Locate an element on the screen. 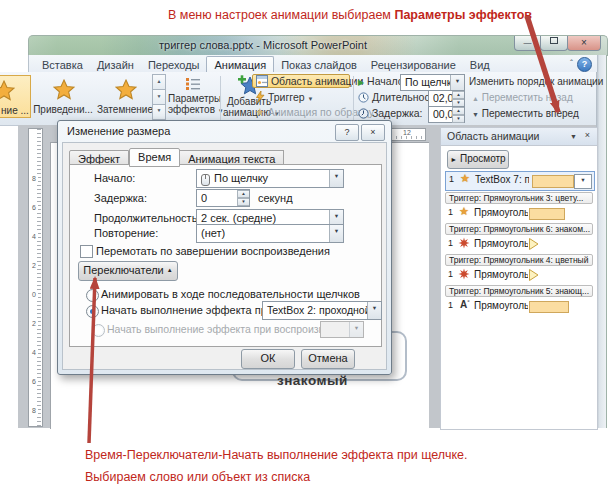  pane-menu-icon: ▼ is located at coordinates (574, 136).